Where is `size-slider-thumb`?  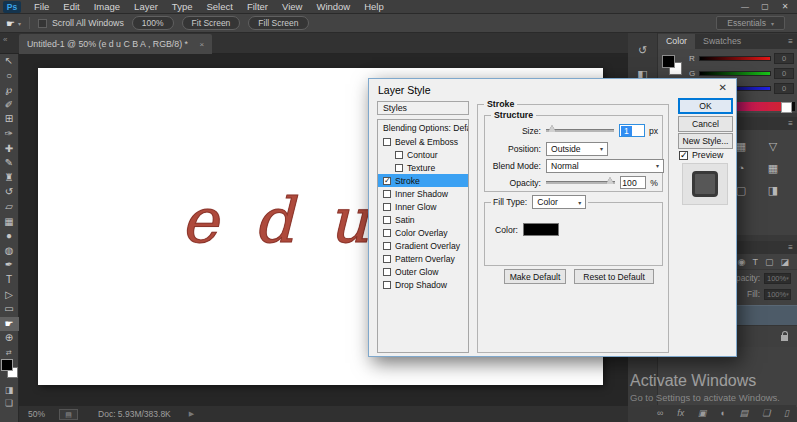 size-slider-thumb is located at coordinates (552, 128).